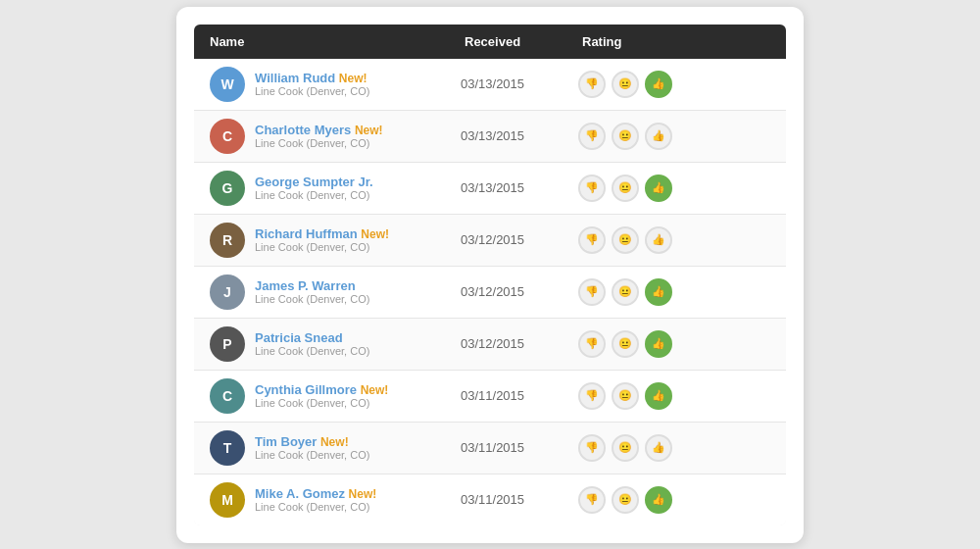 The width and height of the screenshot is (980, 549). Describe the element at coordinates (227, 84) in the screenshot. I see `avatar: W` at that location.